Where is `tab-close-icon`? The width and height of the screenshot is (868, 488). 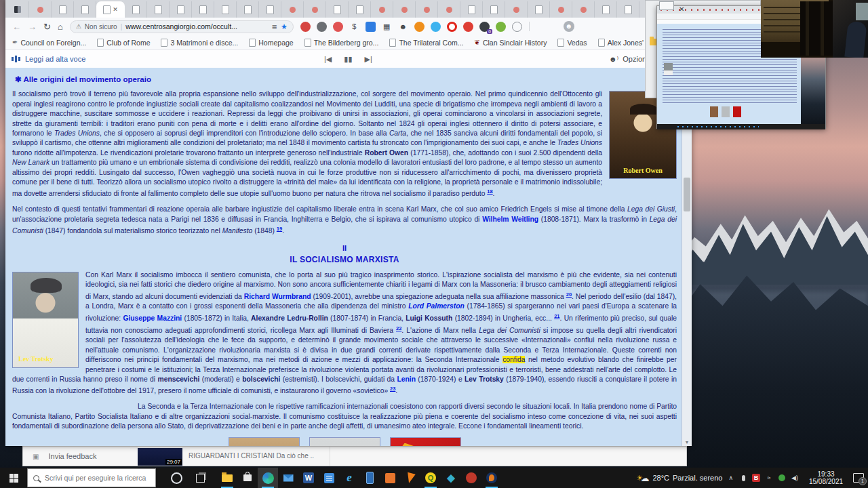 tab-close-icon is located at coordinates (115, 9).